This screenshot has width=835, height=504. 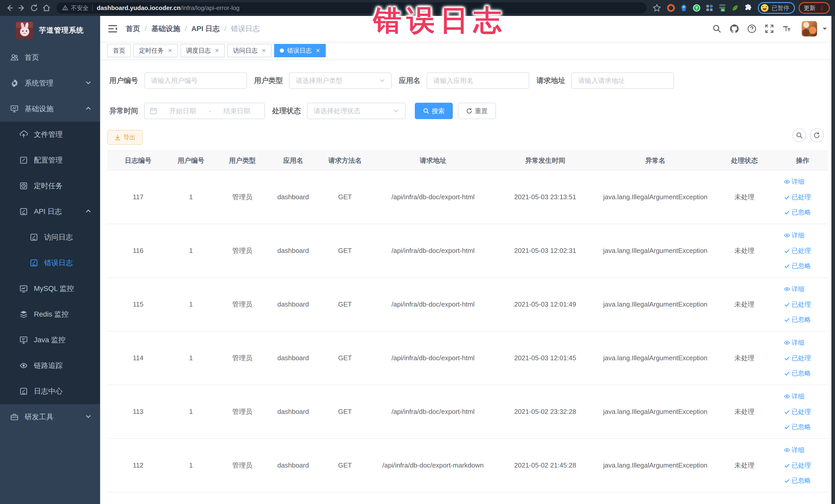 What do you see at coordinates (752, 28) in the screenshot?
I see `question-icon` at bounding box center [752, 28].